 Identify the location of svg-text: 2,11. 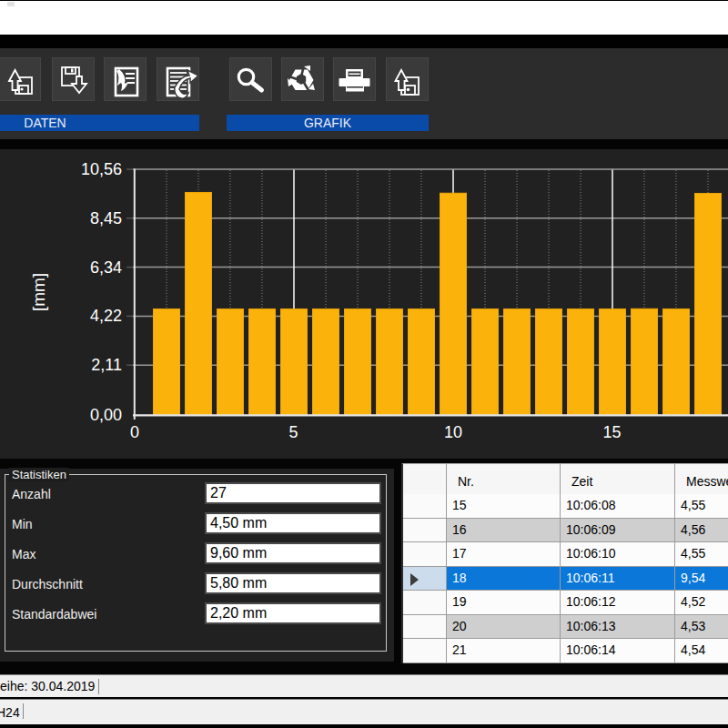
(106, 365).